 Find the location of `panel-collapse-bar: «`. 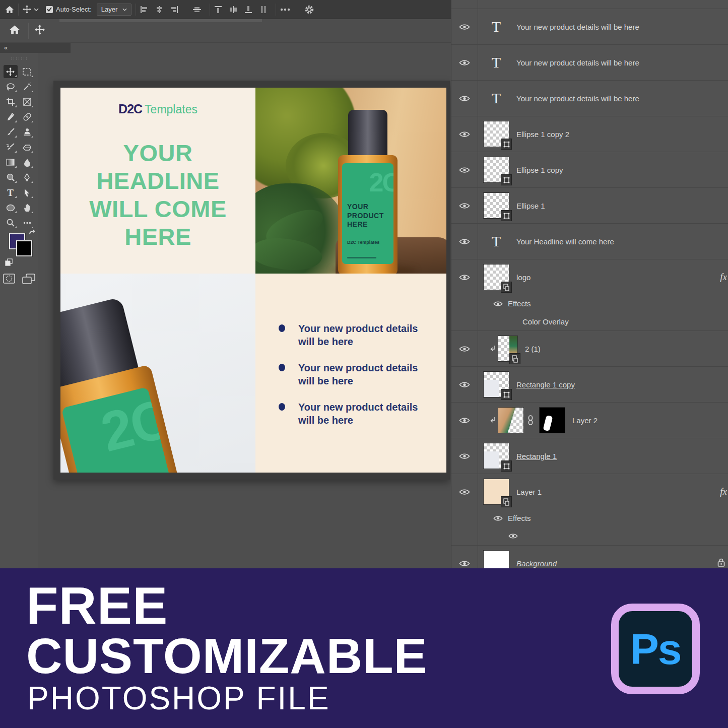

panel-collapse-bar: « is located at coordinates (35, 48).